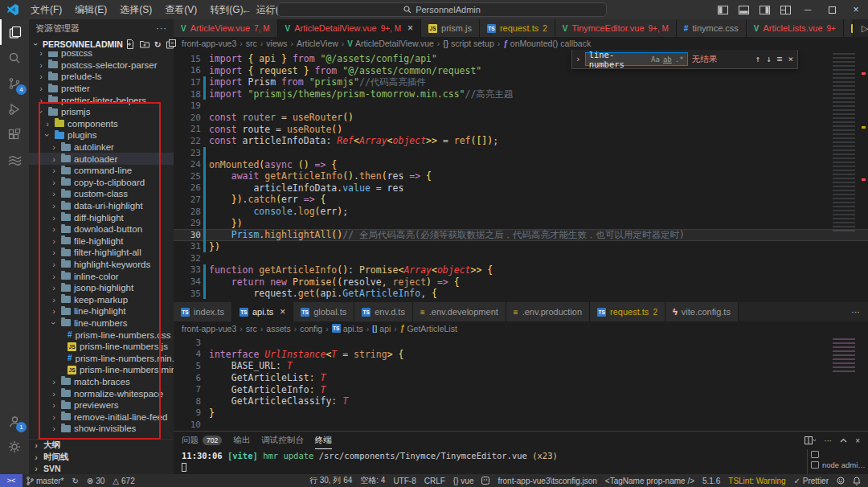 This screenshot has width=868, height=487. Describe the element at coordinates (649, 481) in the screenshot. I see `status-tag-helper: <TagName prop-name />` at that location.